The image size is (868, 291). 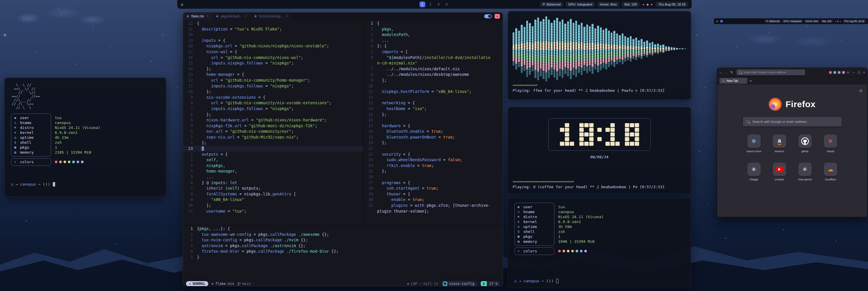 I want to click on shortcut-github: github, so click(x=805, y=144).